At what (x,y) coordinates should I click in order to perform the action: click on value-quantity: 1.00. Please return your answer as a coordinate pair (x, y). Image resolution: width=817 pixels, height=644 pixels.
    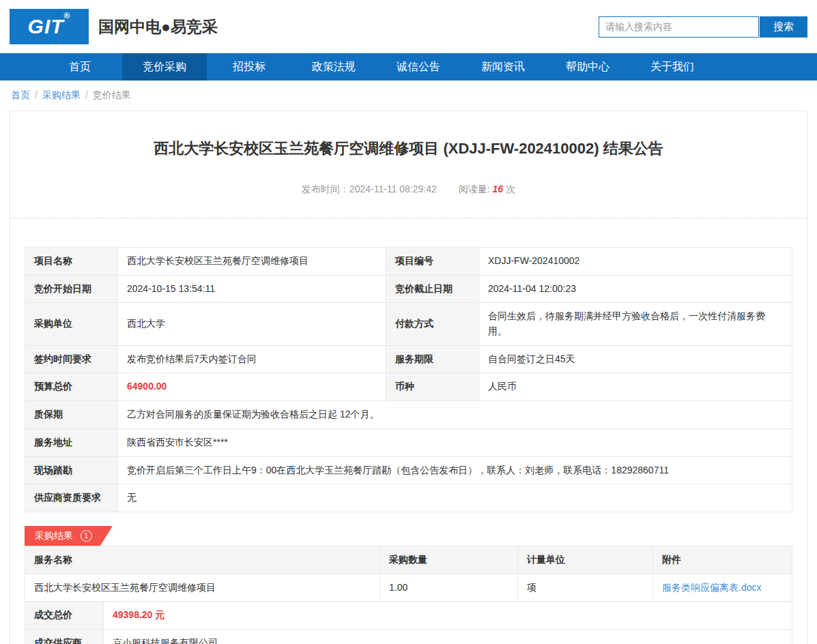
    Looking at the image, I should click on (449, 588).